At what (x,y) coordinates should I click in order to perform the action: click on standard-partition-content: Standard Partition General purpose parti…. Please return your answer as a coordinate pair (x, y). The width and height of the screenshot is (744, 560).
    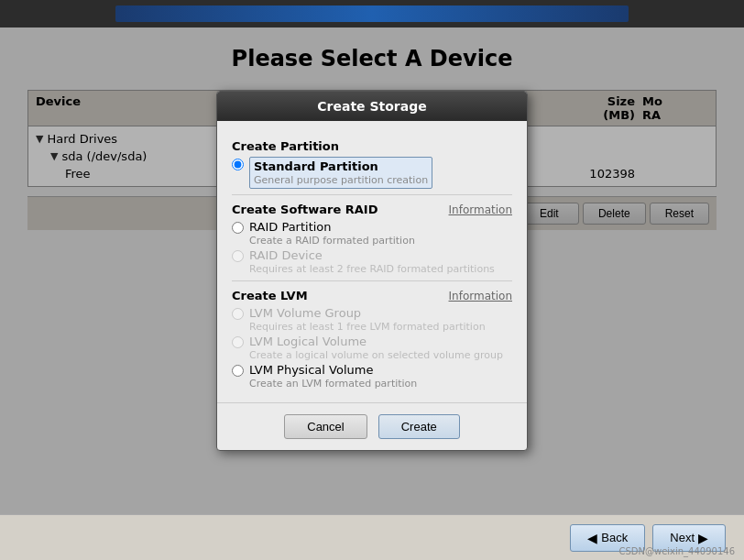
    Looking at the image, I should click on (341, 172).